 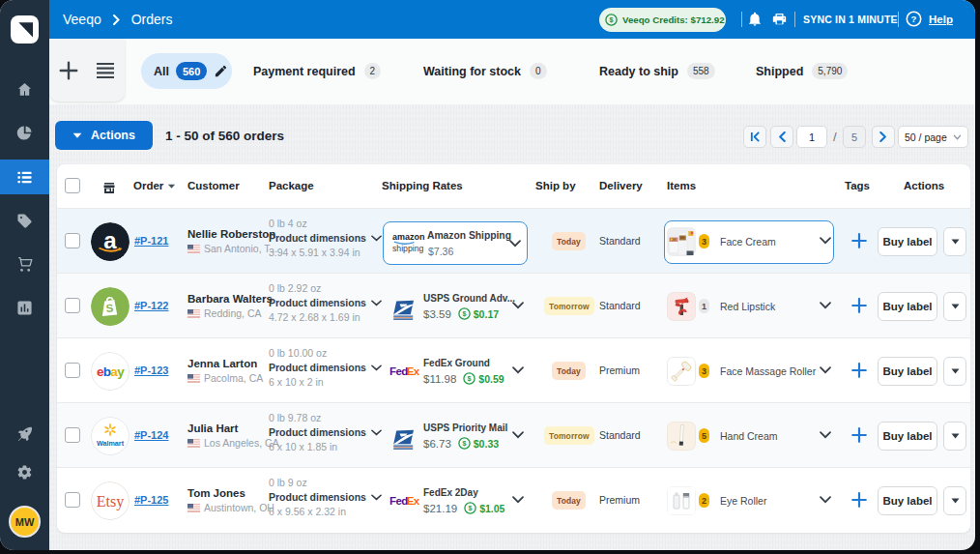 What do you see at coordinates (110, 240) in the screenshot?
I see `svg-text: a` at bounding box center [110, 240].